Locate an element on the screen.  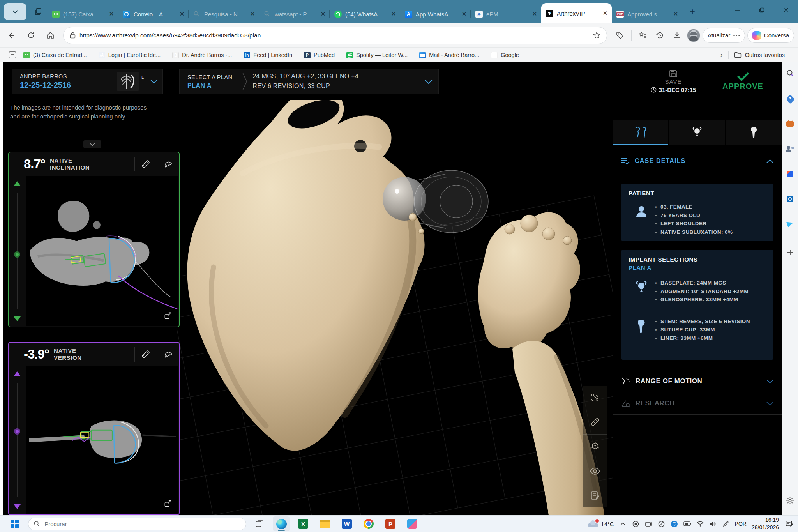
toolbox-icon is located at coordinates (790, 124).